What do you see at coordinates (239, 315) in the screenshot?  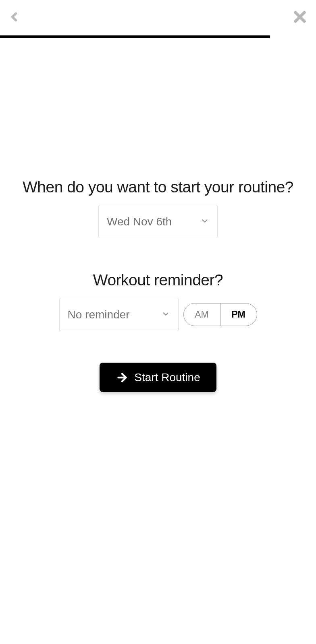 I see `pm-option: PM` at bounding box center [239, 315].